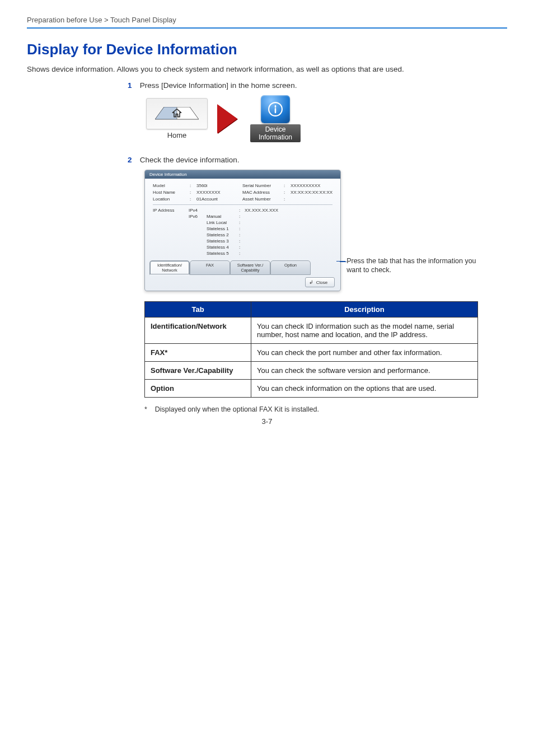 The image size is (534, 756). I want to click on table-cell-description: You can check the port number and other …, so click(365, 353).